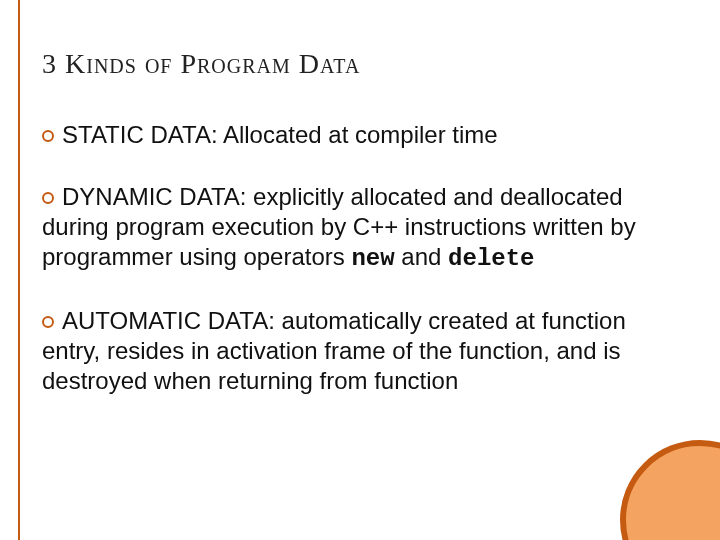  I want to click on bullet-label: STATIC DATA:, so click(140, 134).